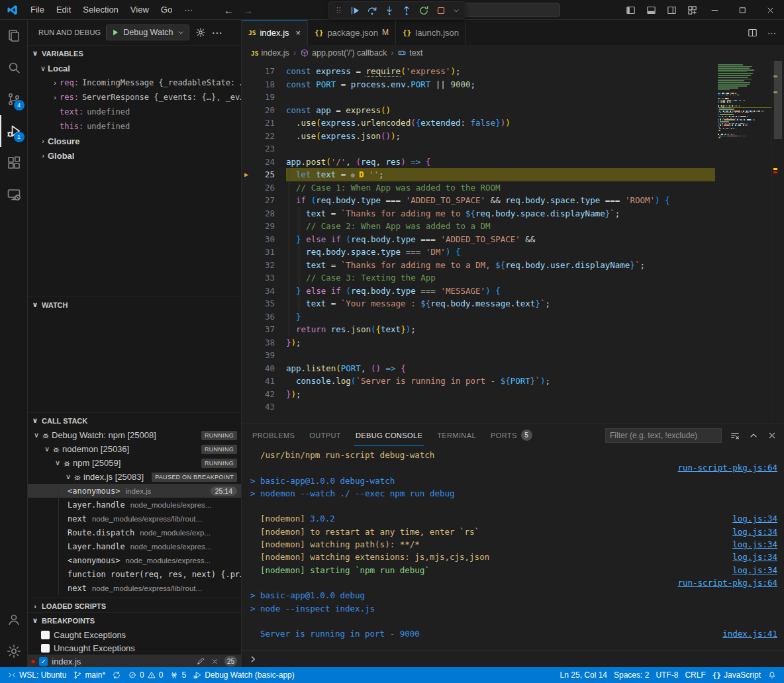 The height and width of the screenshot is (683, 784). I want to click on code-line: 36 }, so click(481, 317).